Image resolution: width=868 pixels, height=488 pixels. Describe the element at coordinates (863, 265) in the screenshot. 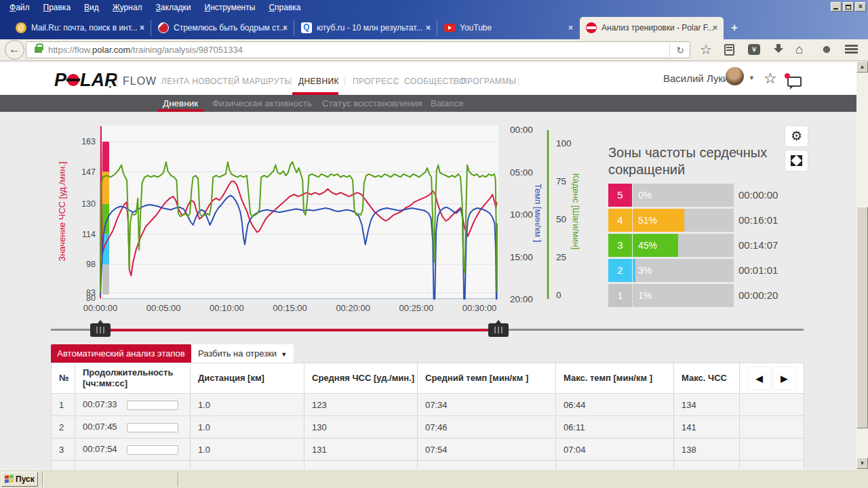

I see `browser-scrollbar: ▲ ▼` at that location.